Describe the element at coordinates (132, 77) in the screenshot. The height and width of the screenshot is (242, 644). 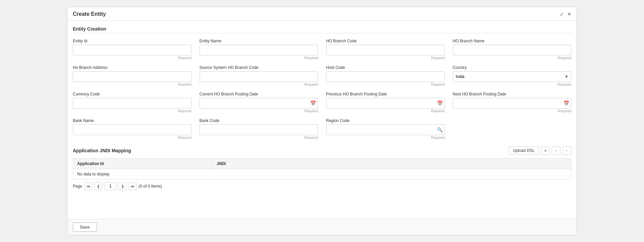
I see `ho-branch-address-input` at that location.